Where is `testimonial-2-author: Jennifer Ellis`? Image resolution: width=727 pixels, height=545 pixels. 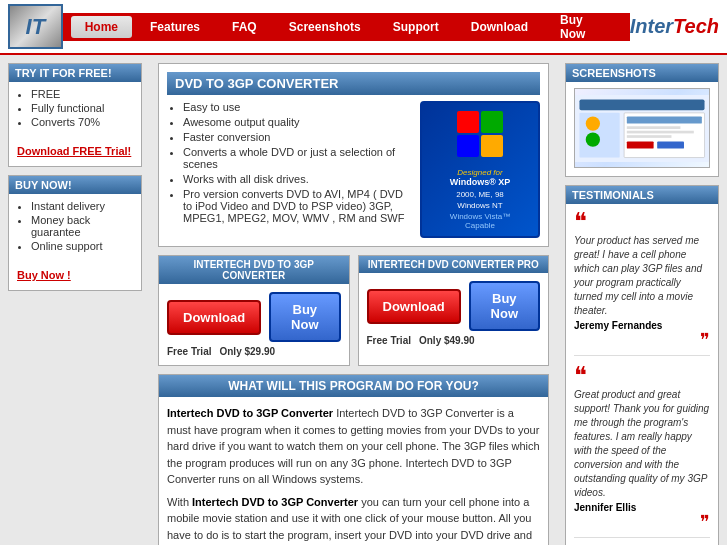
testimonial-2-author: Jennifer Ellis is located at coordinates (642, 508).